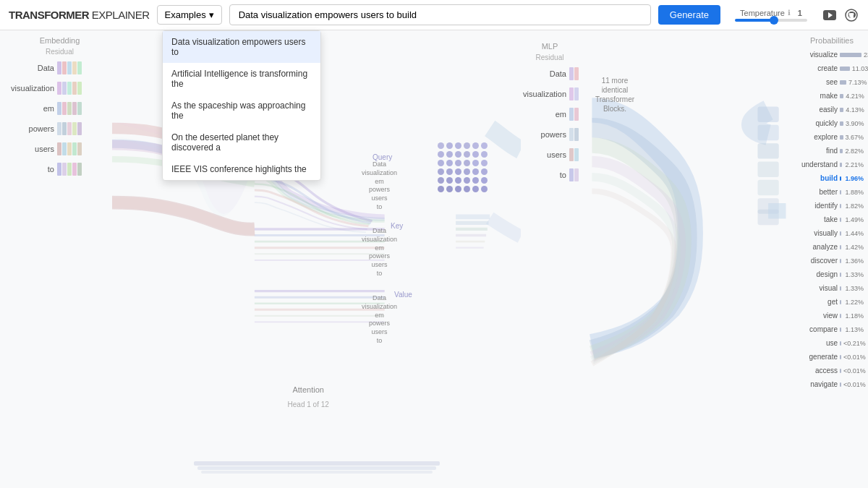 This screenshot has width=868, height=488. Describe the element at coordinates (242, 111) in the screenshot. I see `dropdown-item: As the spaceship was approaching the` at that location.